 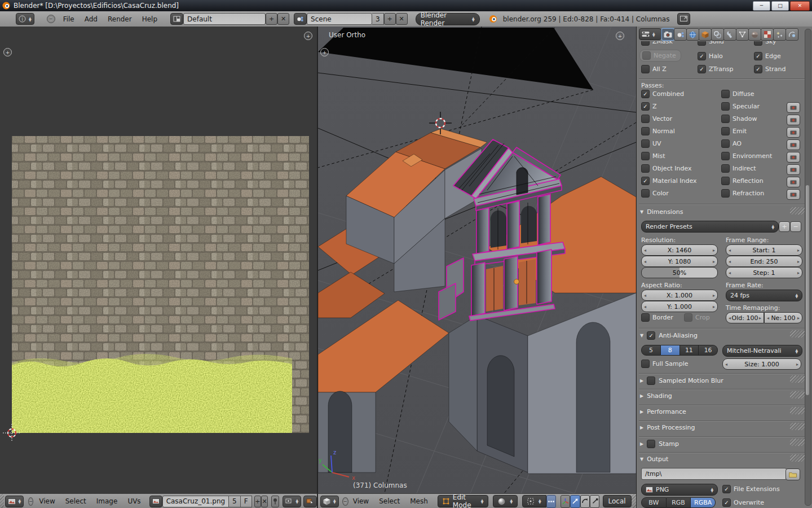 What do you see at coordinates (310, 501) in the screenshot?
I see `uv-snap-button` at bounding box center [310, 501].